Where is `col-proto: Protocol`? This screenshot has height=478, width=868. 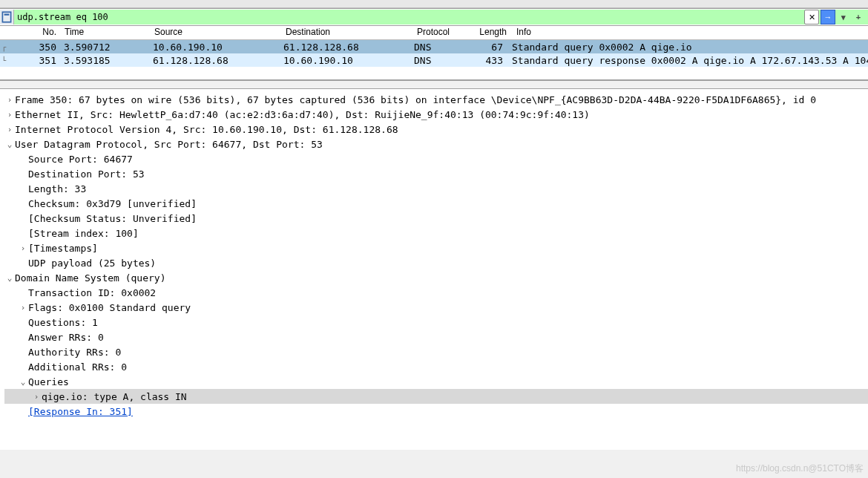
col-proto: Protocol is located at coordinates (438, 33).